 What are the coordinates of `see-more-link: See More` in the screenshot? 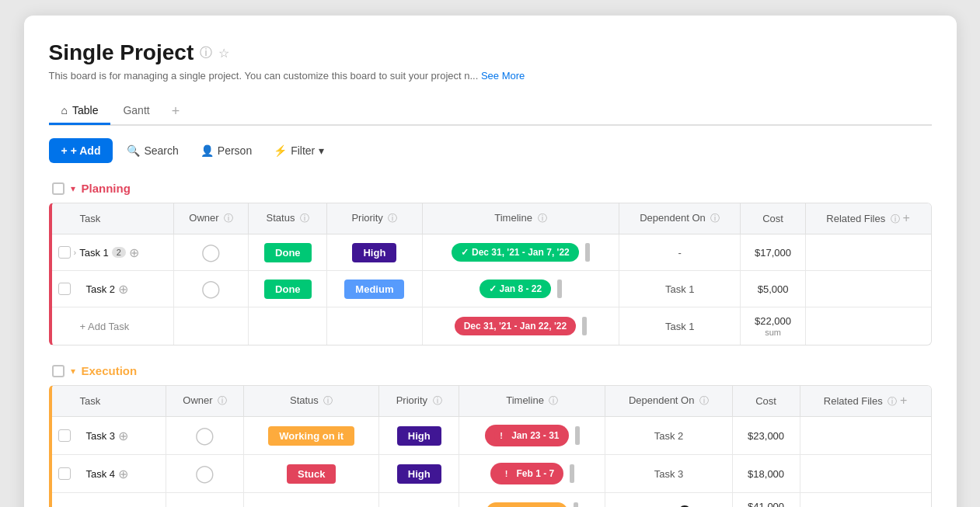 It's located at (503, 76).